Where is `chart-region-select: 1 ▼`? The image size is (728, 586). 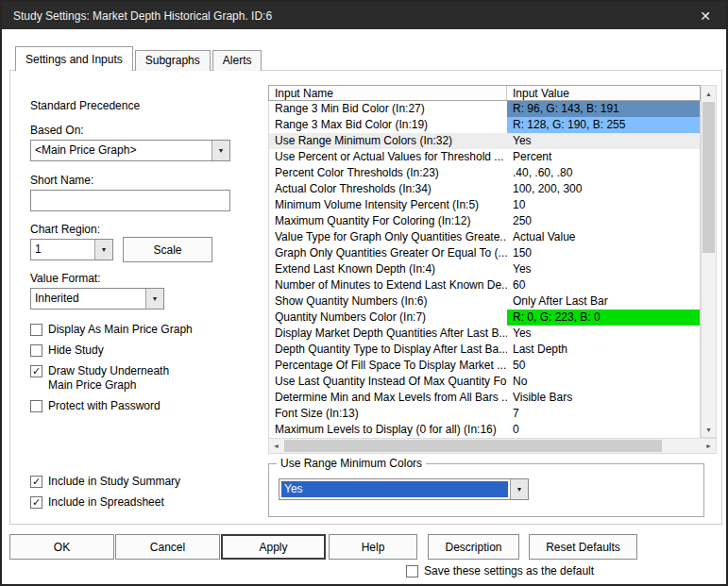
chart-region-select: 1 ▼ is located at coordinates (72, 249).